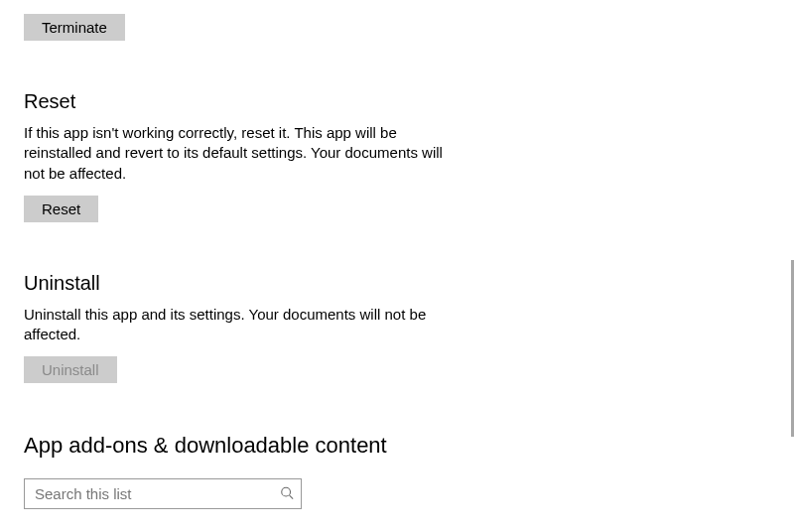 Image resolution: width=794 pixels, height=532 pixels. Describe the element at coordinates (74, 28) in the screenshot. I see `terminate-button: Terminate` at that location.